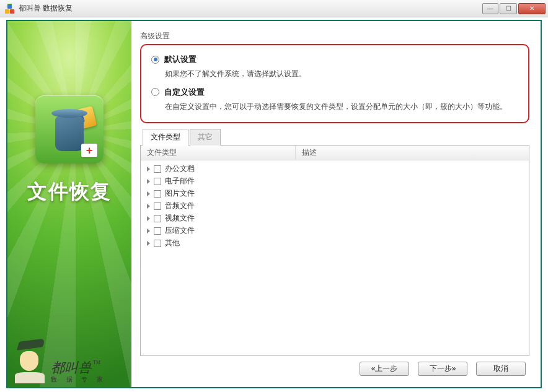 The width and height of the screenshot is (548, 392). I want to click on table-row: 压缩文件, so click(335, 231).